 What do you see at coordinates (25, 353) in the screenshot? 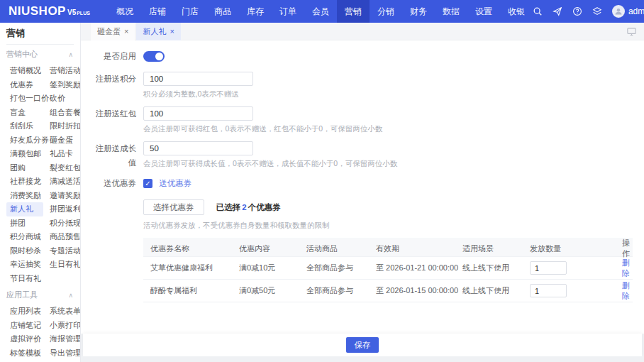
I see `sidebar-item: 标签模板` at bounding box center [25, 353].